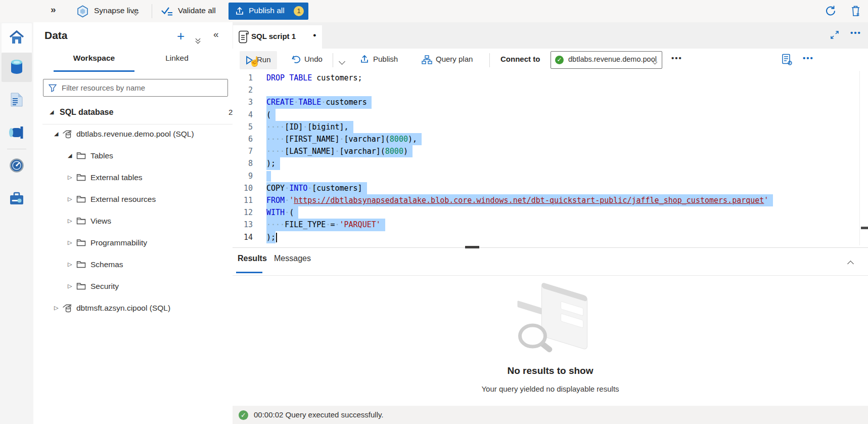  Describe the element at coordinates (323, 151) in the screenshot. I see `code-line-7: 7····[LAST_NAME]·[varchar](8000)` at that location.